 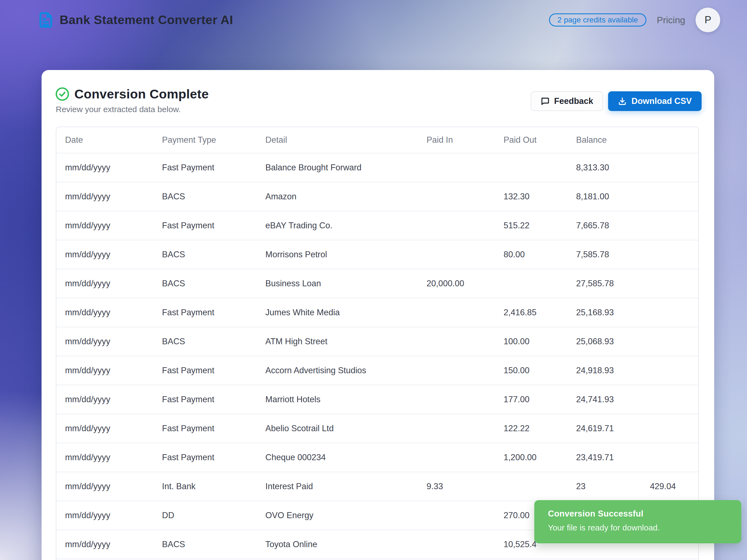 I want to click on table-cell: 429.04, so click(x=670, y=486).